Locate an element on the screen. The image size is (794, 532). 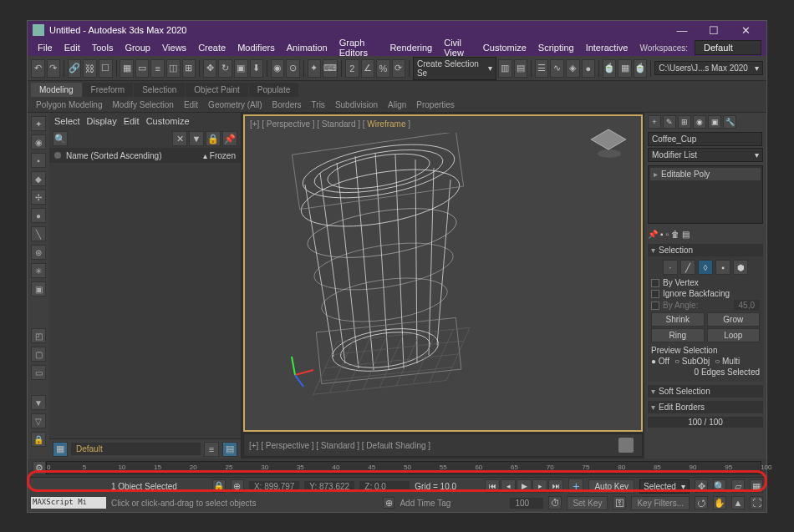
remove-mod-icon: 🗑 is located at coordinates (675, 234).